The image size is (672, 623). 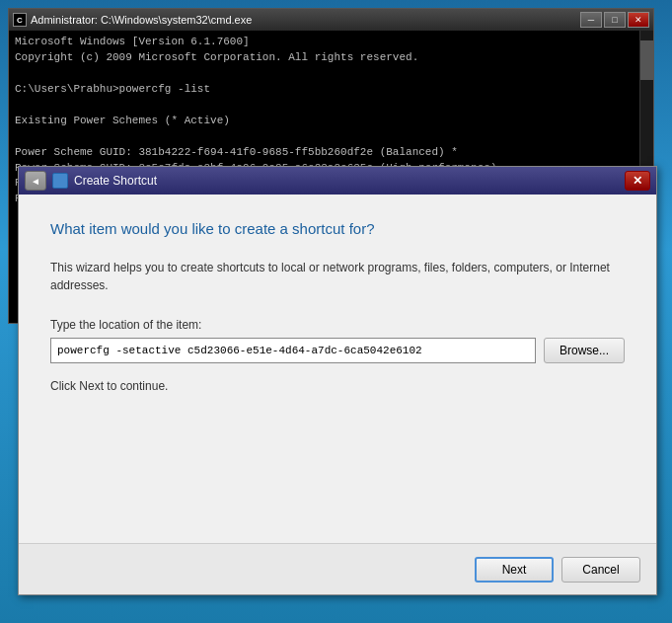 I want to click on cmd-scrollbar-thumb, so click(x=647, y=60).